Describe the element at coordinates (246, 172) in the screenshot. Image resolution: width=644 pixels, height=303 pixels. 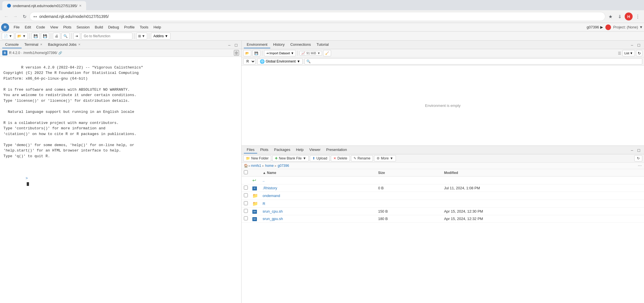
I see `select-all-checkbox` at that location.